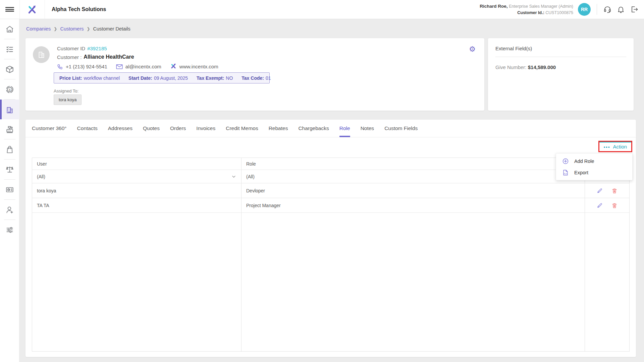 This screenshot has height=362, width=644. I want to click on customer-website-value: www.incentx.com, so click(199, 66).